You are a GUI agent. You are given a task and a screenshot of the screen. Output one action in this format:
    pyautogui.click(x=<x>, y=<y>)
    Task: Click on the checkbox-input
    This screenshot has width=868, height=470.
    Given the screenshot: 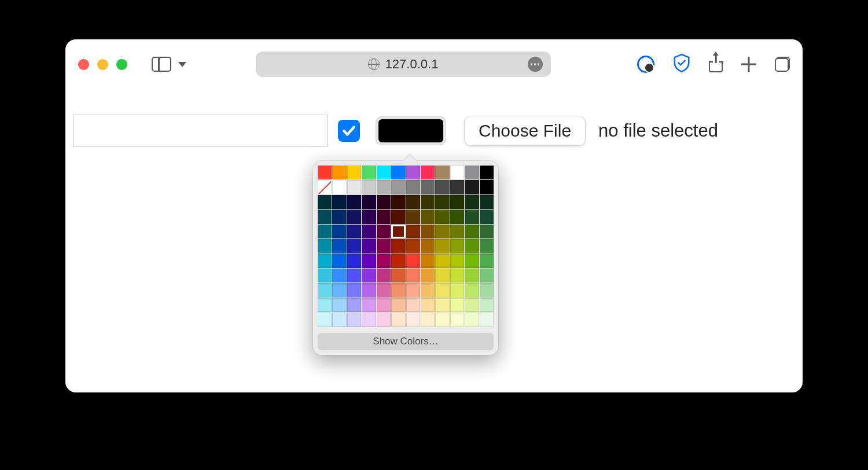 What is the action you would take?
    pyautogui.click(x=349, y=131)
    